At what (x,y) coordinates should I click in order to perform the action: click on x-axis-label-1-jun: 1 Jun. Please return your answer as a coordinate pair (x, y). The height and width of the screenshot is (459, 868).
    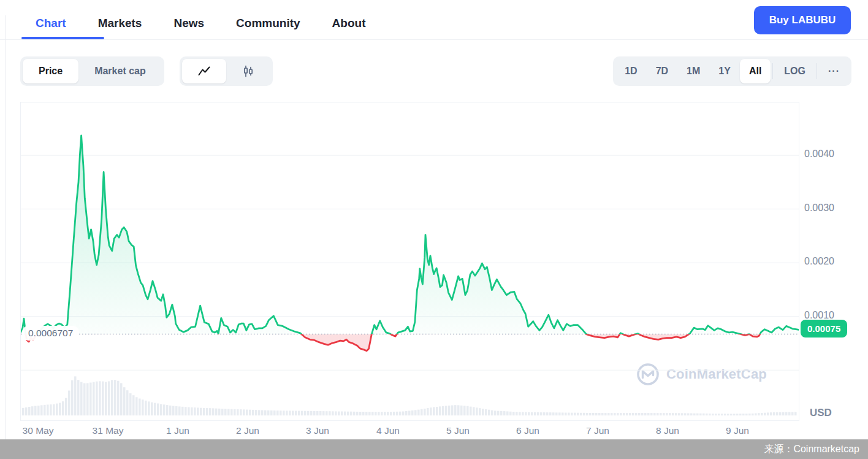
    Looking at the image, I should click on (178, 431).